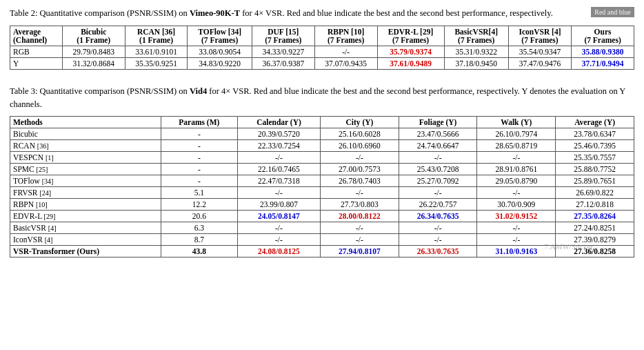  I want to click on table3-caption: Table 3: Quantitative comparison (PSNR/S…, so click(322, 98).